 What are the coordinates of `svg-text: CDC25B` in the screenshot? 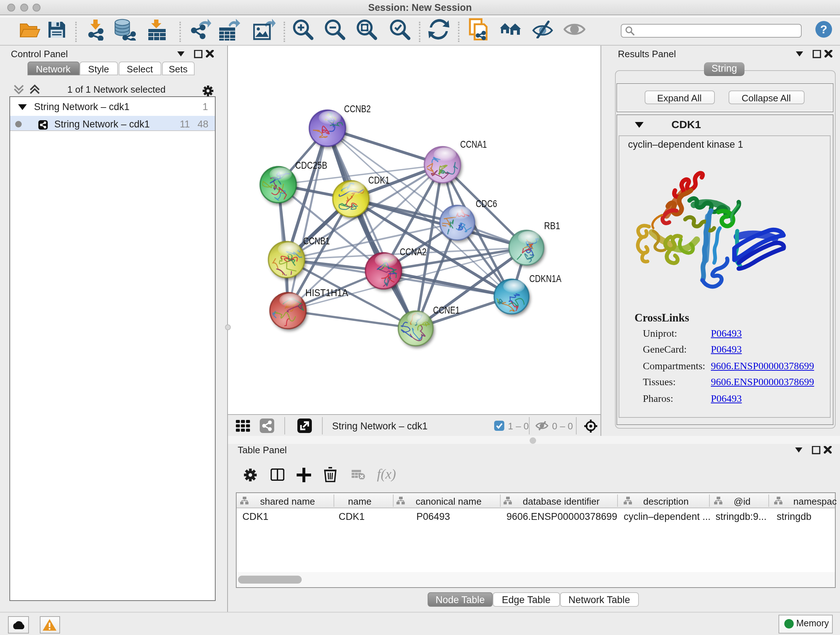 It's located at (311, 165).